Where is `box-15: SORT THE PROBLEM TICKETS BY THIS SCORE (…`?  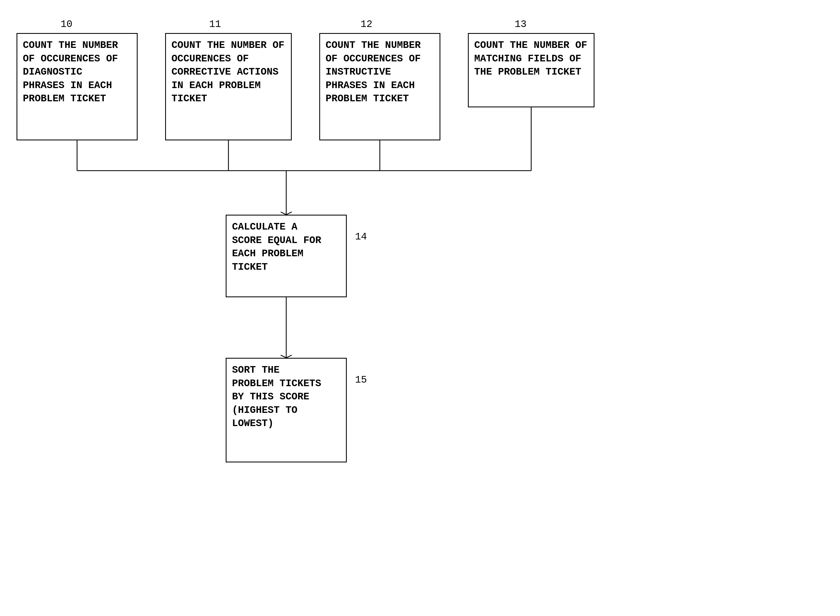
box-15: SORT THE PROBLEM TICKETS BY THIS SCORE (… is located at coordinates (286, 410).